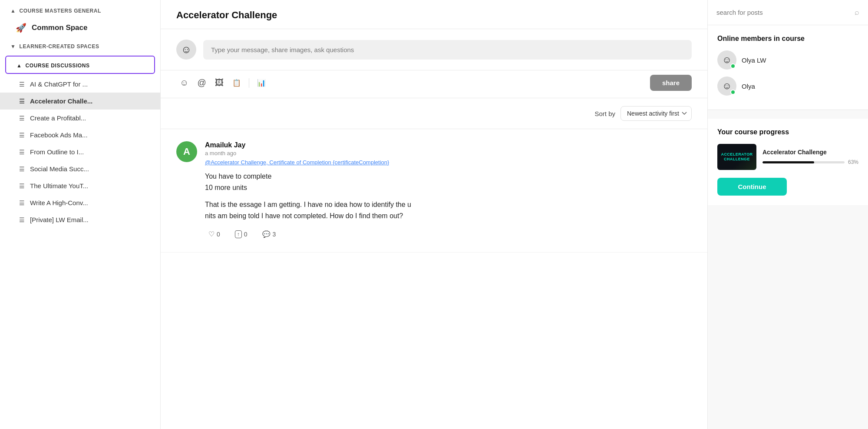  Describe the element at coordinates (80, 203) in the screenshot. I see `sidebar-discussion-item-7: ☰Write A High-Conv...` at that location.